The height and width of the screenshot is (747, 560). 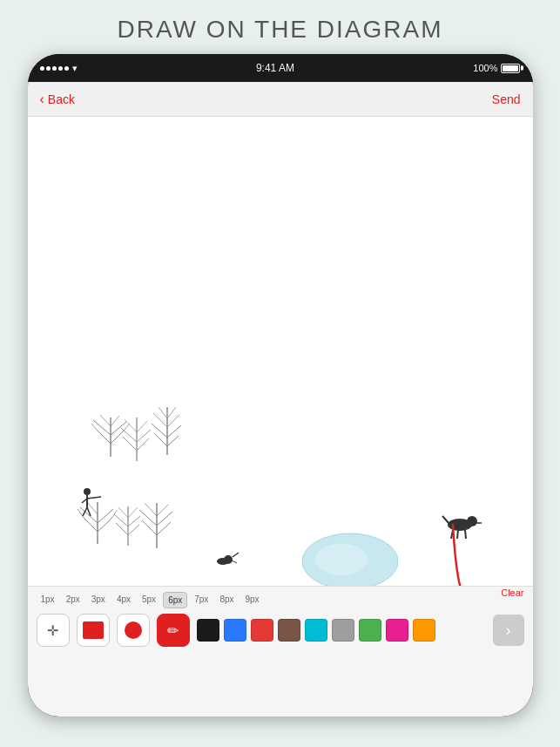 I want to click on dog-figure, so click(x=462, y=527).